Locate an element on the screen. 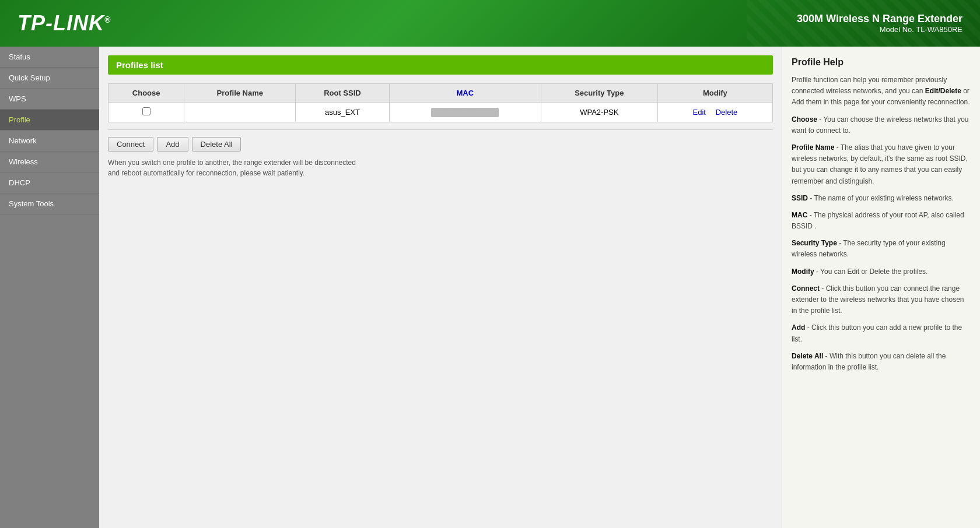  connect-button: Connect is located at coordinates (131, 145).